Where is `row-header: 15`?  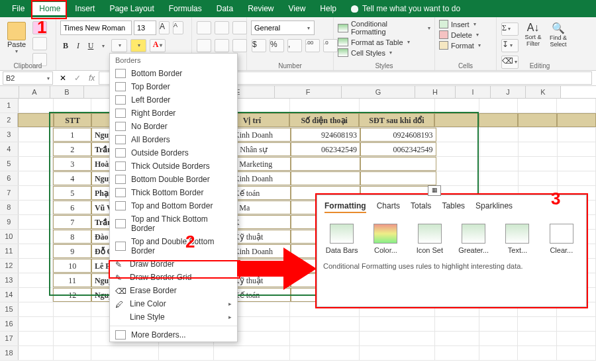
row-header: 15 is located at coordinates (9, 310).